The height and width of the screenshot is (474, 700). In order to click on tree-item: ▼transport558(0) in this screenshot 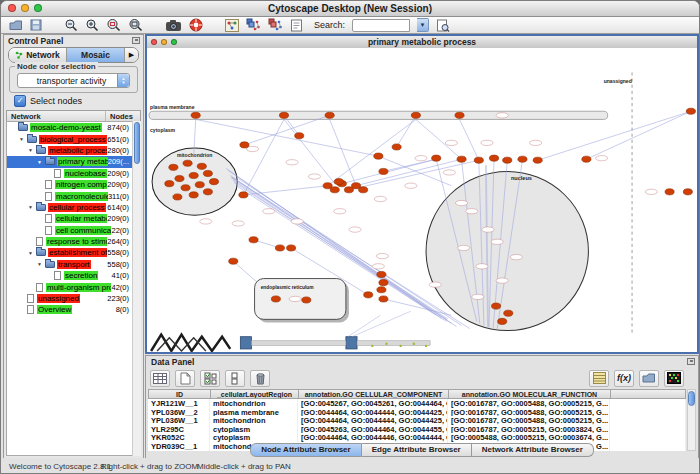, I will do `click(74, 264)`.